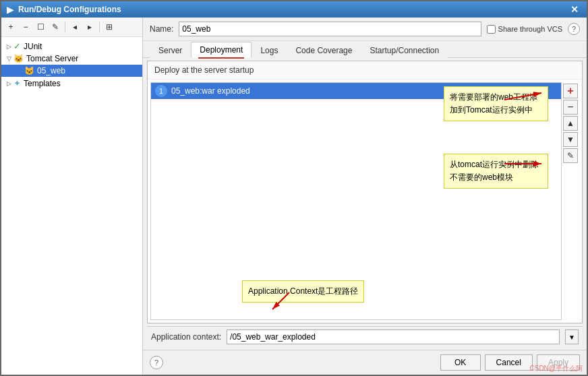 The height and width of the screenshot is (376, 588). I want to click on cancel-button: Cancel, so click(508, 363).